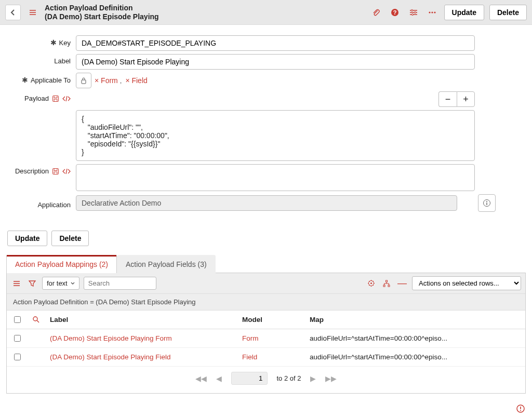  What do you see at coordinates (467, 284) in the screenshot?
I see `actions-select: Actions on selected rows...` at bounding box center [467, 284].